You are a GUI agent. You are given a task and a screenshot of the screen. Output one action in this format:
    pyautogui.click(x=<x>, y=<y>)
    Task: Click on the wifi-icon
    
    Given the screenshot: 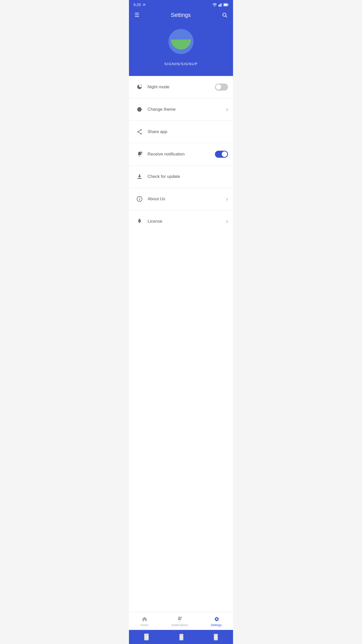 What is the action you would take?
    pyautogui.click(x=215, y=5)
    